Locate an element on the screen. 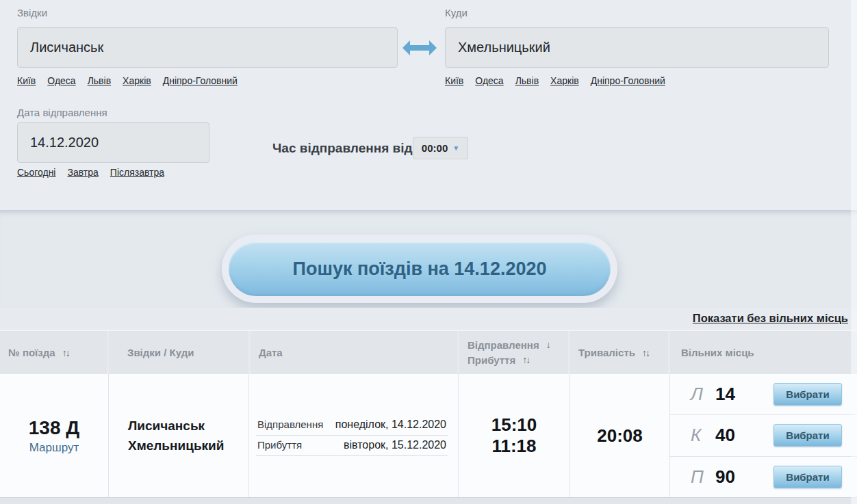 The width and height of the screenshot is (857, 504). scrollbar-track is located at coordinates (854, 252).